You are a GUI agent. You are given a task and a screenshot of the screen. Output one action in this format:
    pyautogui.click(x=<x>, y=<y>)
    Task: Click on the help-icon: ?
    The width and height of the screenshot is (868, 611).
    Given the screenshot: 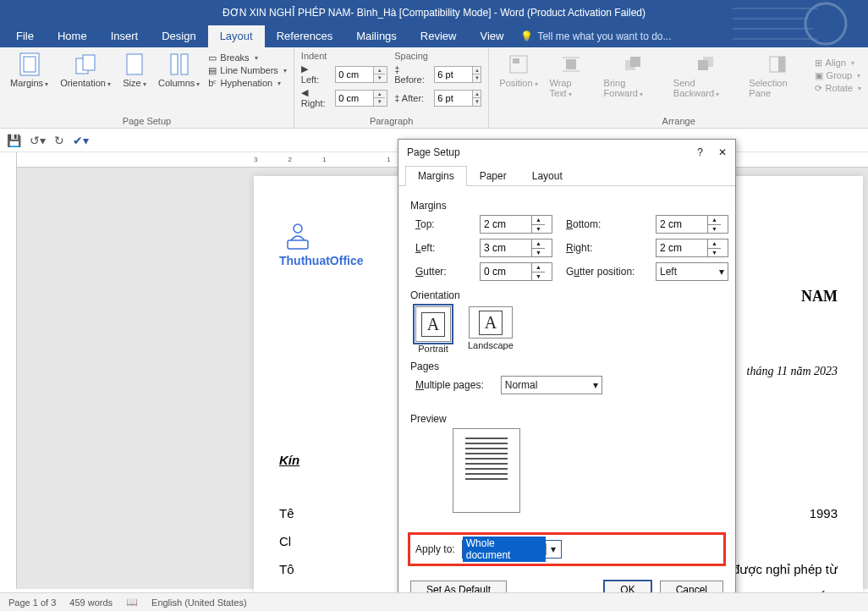 What is the action you would take?
    pyautogui.click(x=700, y=152)
    